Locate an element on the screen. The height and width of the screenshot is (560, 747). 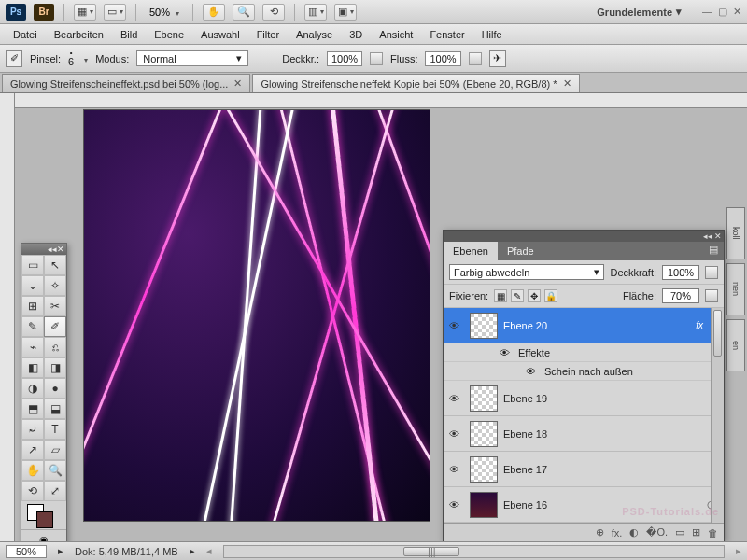
lasso-tool-icon: ⌄ is located at coordinates (33, 286).